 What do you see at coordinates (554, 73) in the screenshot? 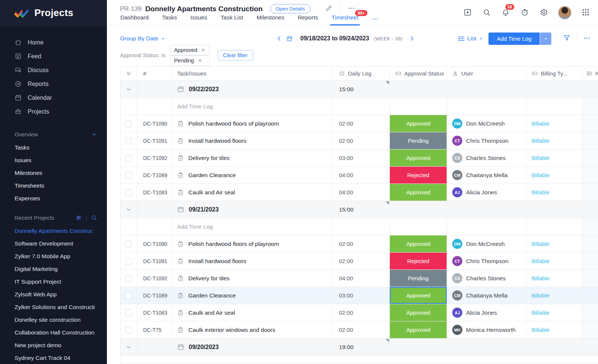
I see `column-header: Billing Ty...` at bounding box center [554, 73].